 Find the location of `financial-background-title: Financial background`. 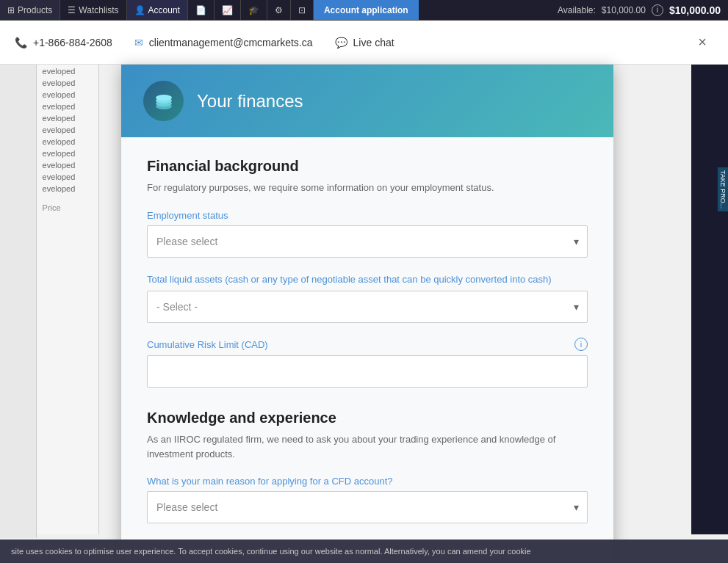

financial-background-title: Financial background is located at coordinates (367, 166).